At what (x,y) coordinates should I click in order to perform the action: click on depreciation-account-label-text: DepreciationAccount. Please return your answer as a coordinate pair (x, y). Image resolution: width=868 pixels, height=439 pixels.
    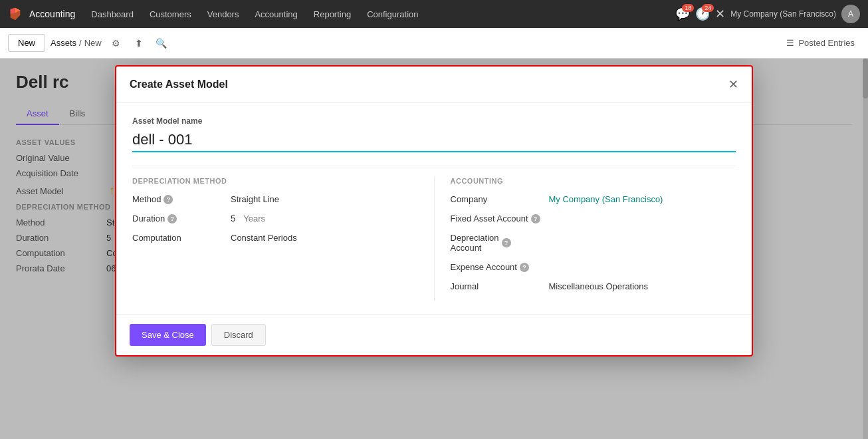
    Looking at the image, I should click on (475, 243).